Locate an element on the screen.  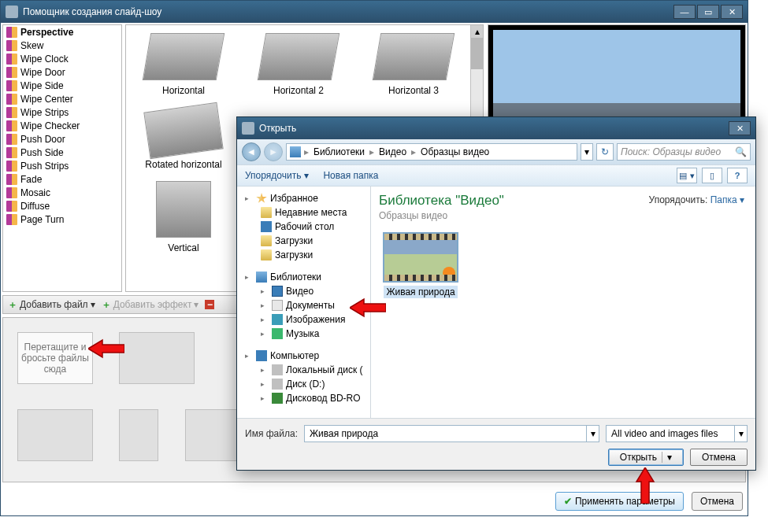
star-icon is located at coordinates (262, 198).